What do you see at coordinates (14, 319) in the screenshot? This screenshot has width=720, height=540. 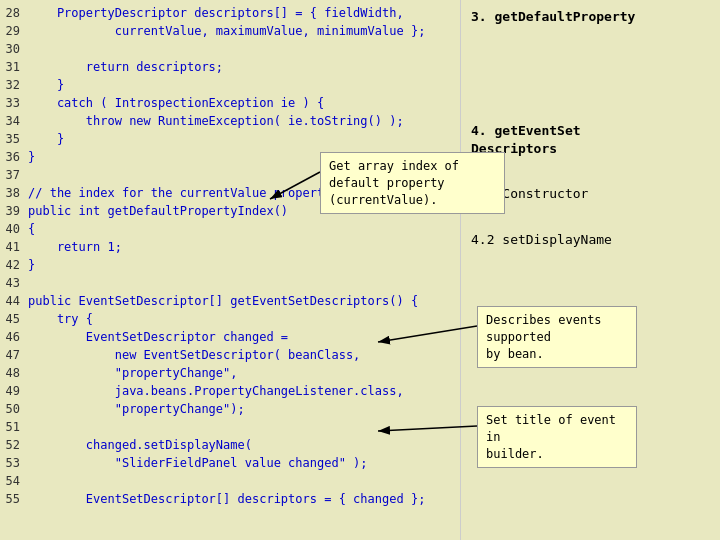 I see `line-number: 45` at bounding box center [14, 319].